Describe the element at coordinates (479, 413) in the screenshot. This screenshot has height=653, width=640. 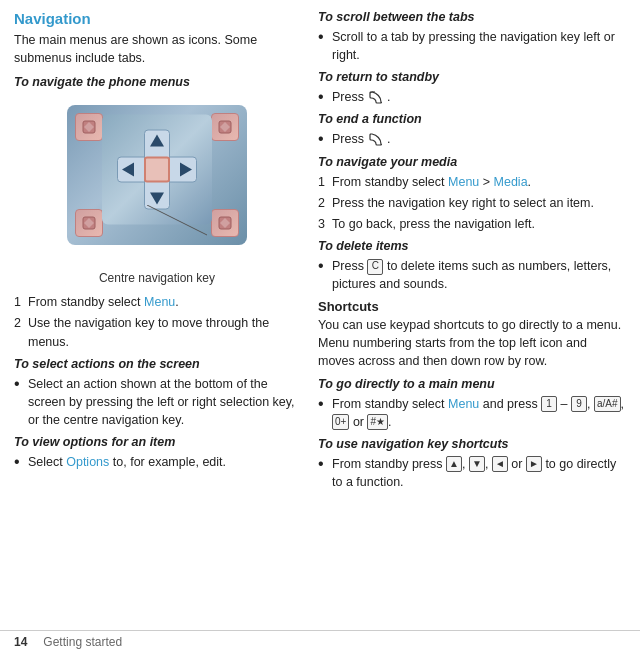
I see `bullet-main-menu-text: From standby select Menu and press 1 – 9…` at that location.